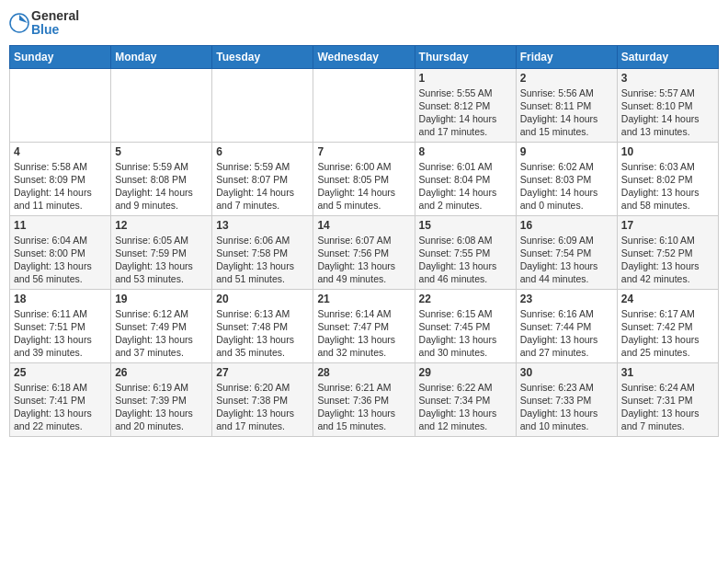  What do you see at coordinates (55, 29) in the screenshot?
I see `logo-blue: Blue` at bounding box center [55, 29].